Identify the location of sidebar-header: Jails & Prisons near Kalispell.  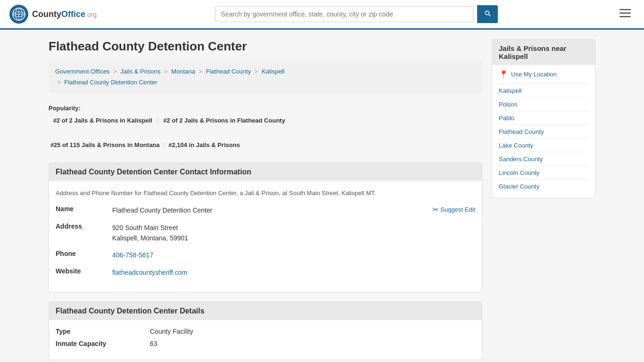
(544, 52).